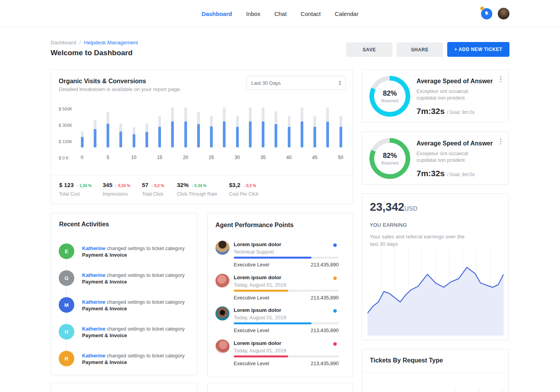  I want to click on breadcrumb-current: Helpdesk Management, so click(111, 43).